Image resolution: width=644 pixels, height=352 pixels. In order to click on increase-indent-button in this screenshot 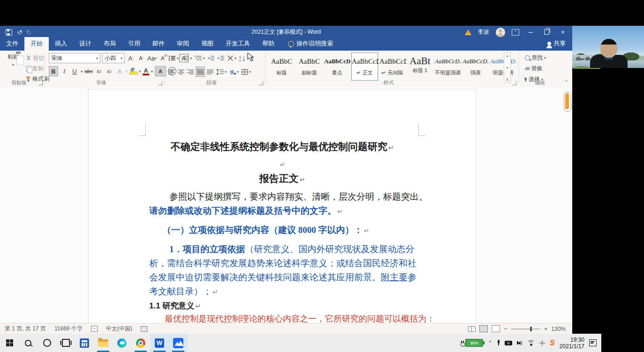, I will do `click(221, 58)`.